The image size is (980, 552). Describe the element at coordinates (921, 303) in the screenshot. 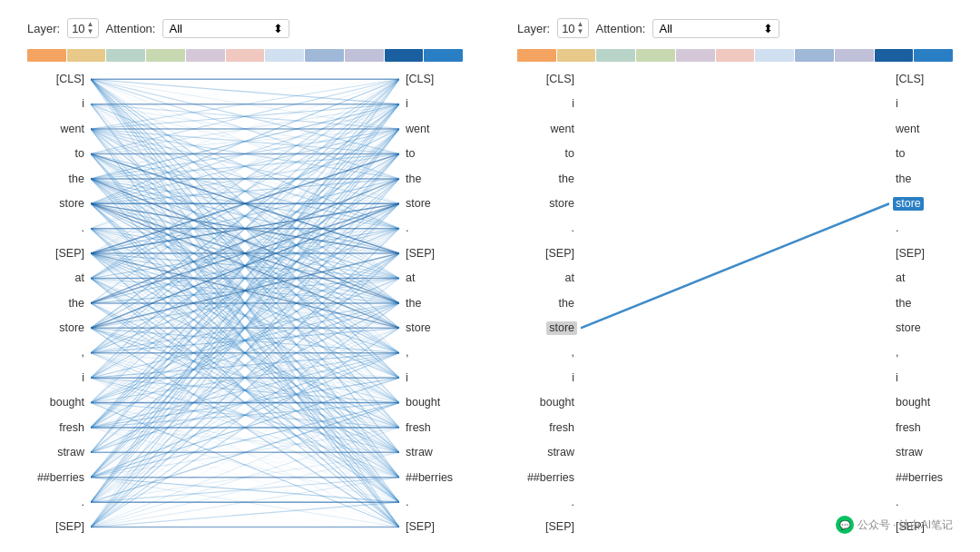

I see `tokens-right-right: [CLS]iwenttothestore.[SEP]atthestore,ibo…` at that location.